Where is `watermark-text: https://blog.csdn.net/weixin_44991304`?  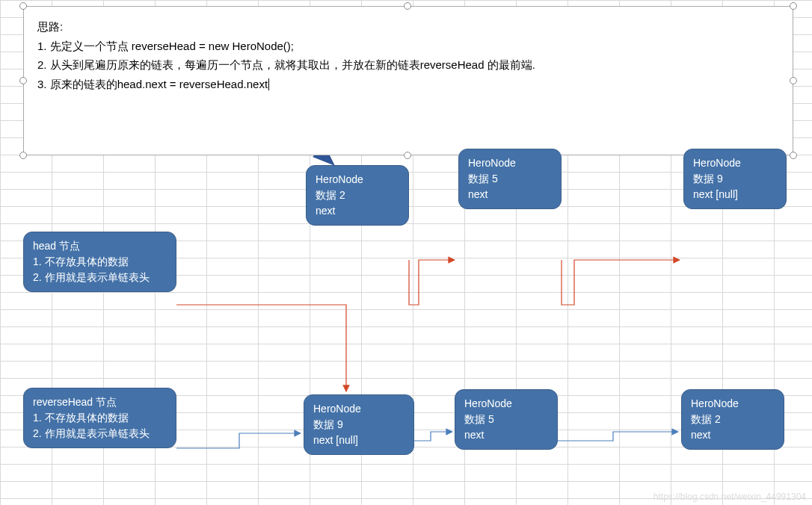
watermark-text: https://blog.csdn.net/weixin_44991304 is located at coordinates (730, 497).